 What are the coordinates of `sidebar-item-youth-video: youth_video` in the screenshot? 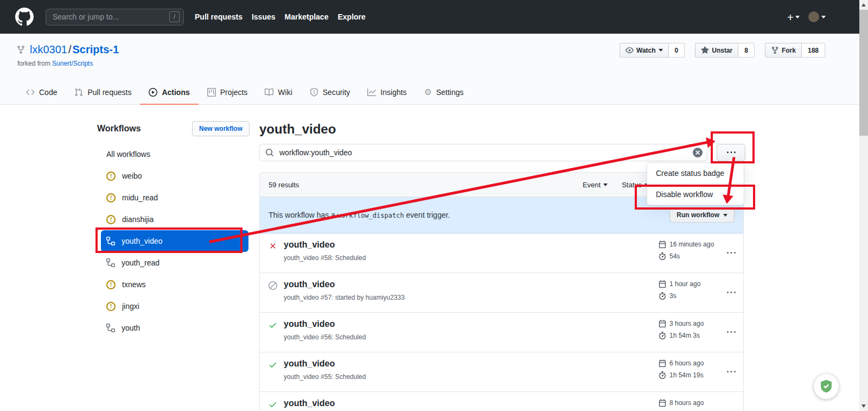 It's located at (175, 241).